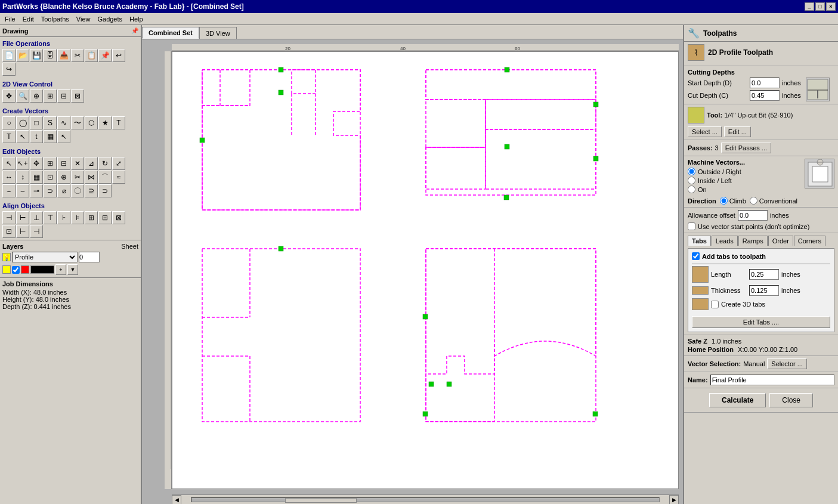 The image size is (838, 504). I want to click on boolean-button: ⊕, so click(64, 177).